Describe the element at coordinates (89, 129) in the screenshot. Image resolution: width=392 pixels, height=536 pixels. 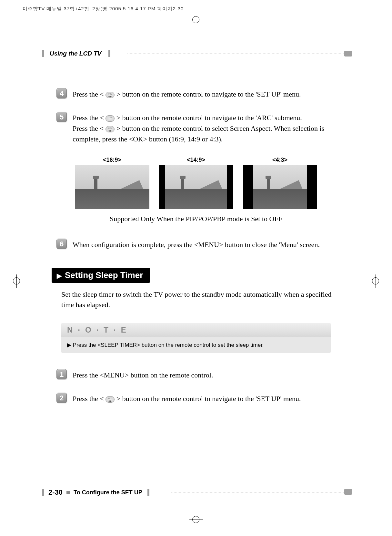
I see `step-5-l2-before: Press the <` at that location.